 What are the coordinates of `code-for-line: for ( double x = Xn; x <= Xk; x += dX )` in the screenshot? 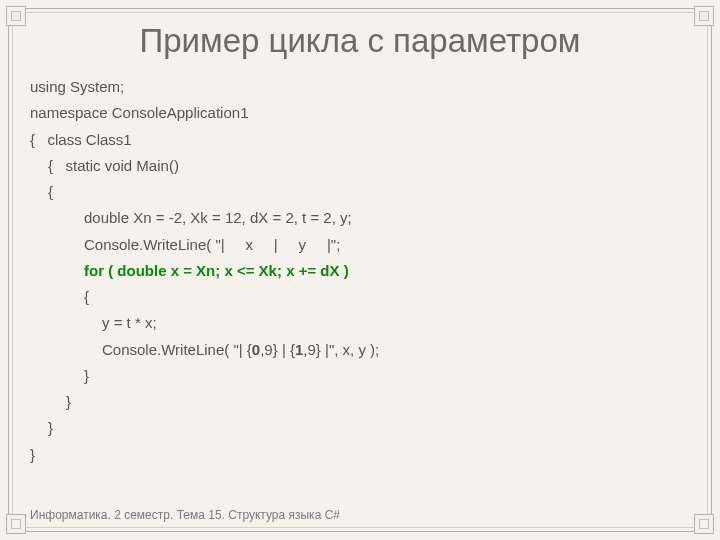 It's located at (360, 271).